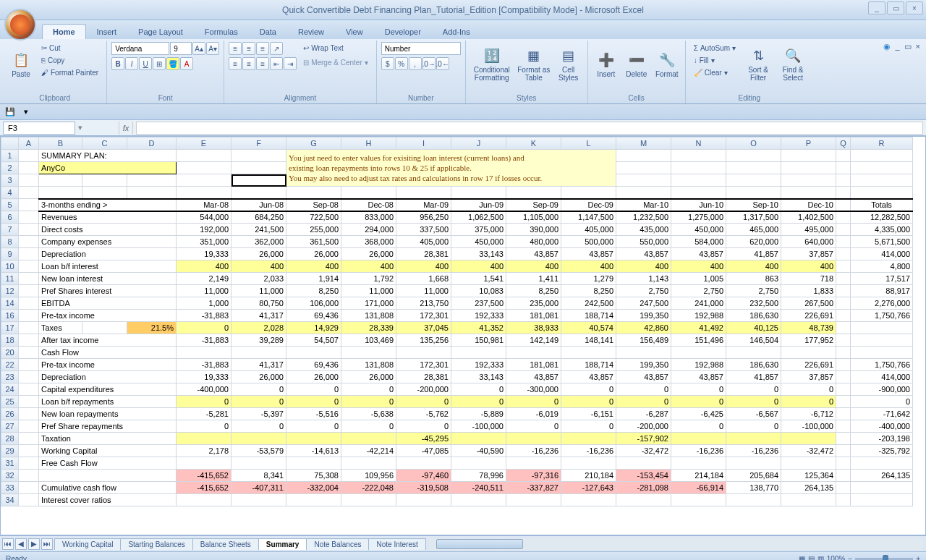 This screenshot has width=926, height=560. What do you see at coordinates (424, 205) in the screenshot?
I see `period-header: Mar-09` at bounding box center [424, 205].